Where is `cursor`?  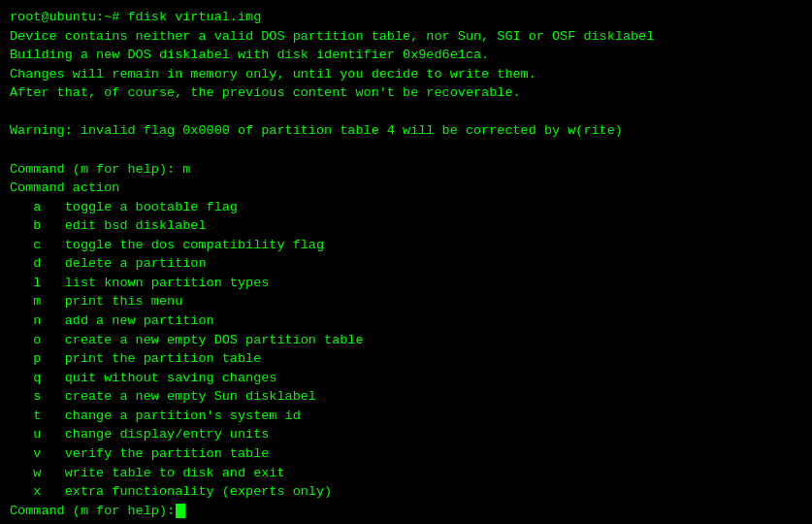 cursor is located at coordinates (180, 510).